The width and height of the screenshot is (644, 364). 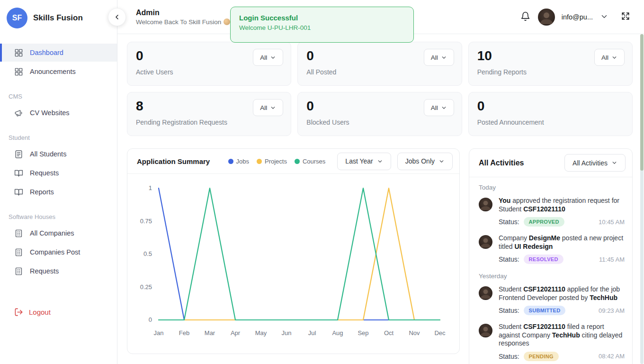 What do you see at coordinates (595, 163) in the screenshot?
I see `activities-filter-dropdown: All Activities` at bounding box center [595, 163].